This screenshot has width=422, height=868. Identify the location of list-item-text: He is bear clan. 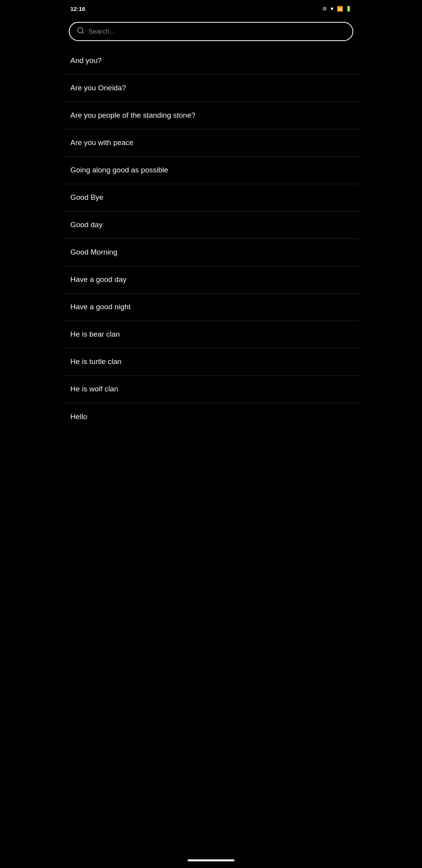
(95, 335).